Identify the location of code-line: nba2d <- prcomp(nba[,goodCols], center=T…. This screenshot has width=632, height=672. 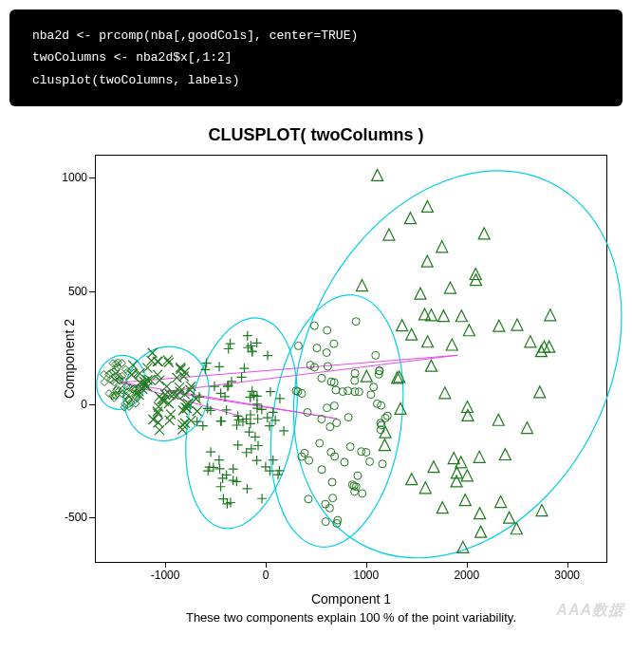
(195, 36).